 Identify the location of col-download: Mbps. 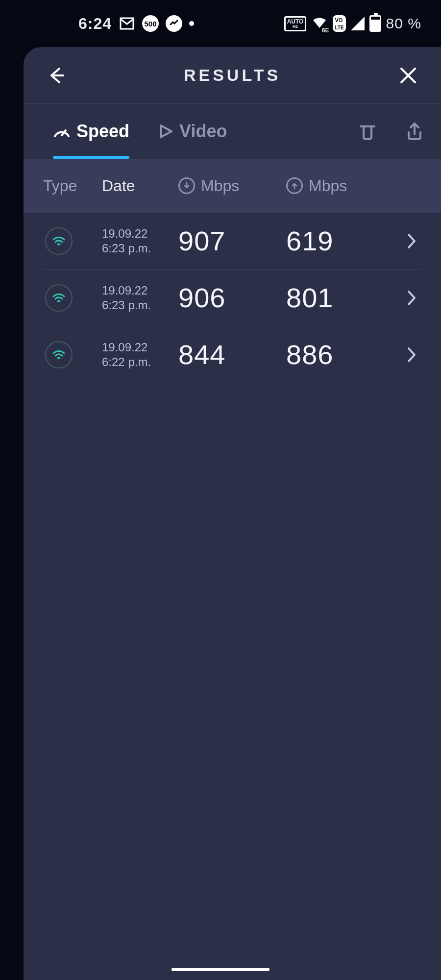
(232, 186).